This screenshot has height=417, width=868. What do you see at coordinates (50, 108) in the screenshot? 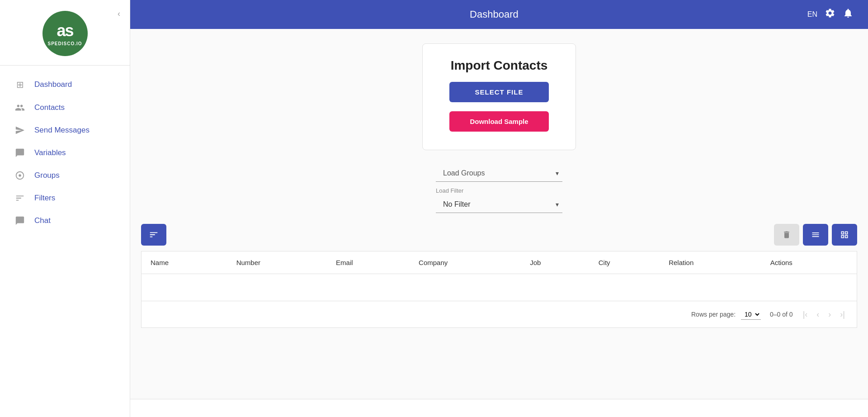
I see `sidebar-label-contacts: Contacts` at bounding box center [50, 108].